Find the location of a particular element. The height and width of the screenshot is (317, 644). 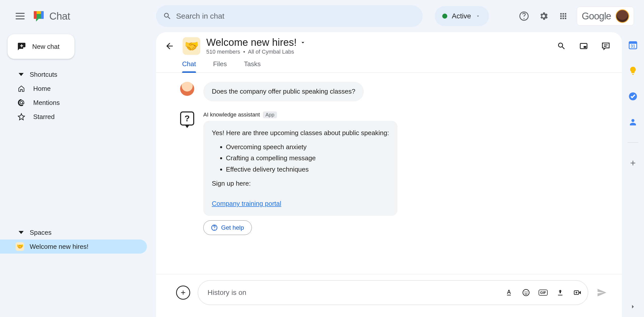

get-help-button: Get help is located at coordinates (227, 228).